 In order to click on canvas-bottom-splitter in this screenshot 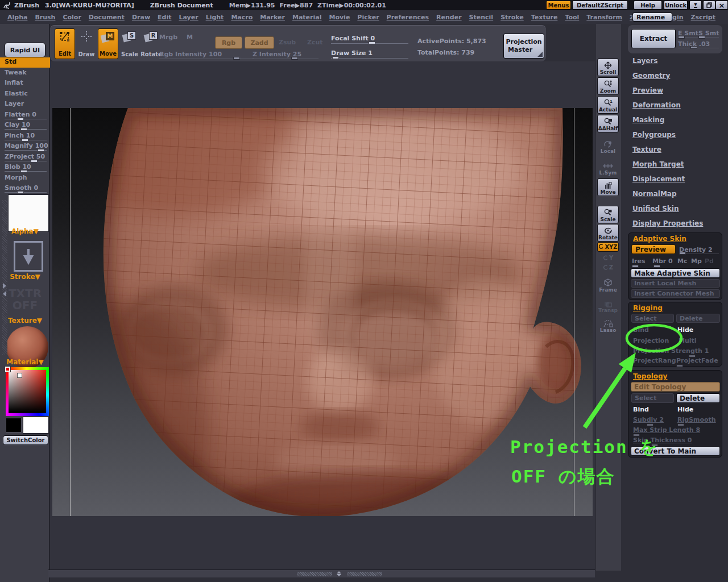, I will do `click(322, 573)`.